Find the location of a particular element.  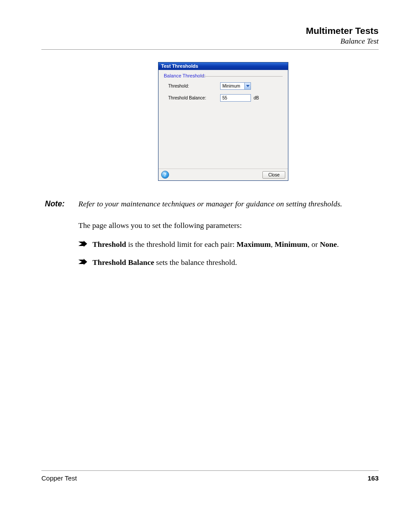

bullet-opt: None is located at coordinates (328, 244).